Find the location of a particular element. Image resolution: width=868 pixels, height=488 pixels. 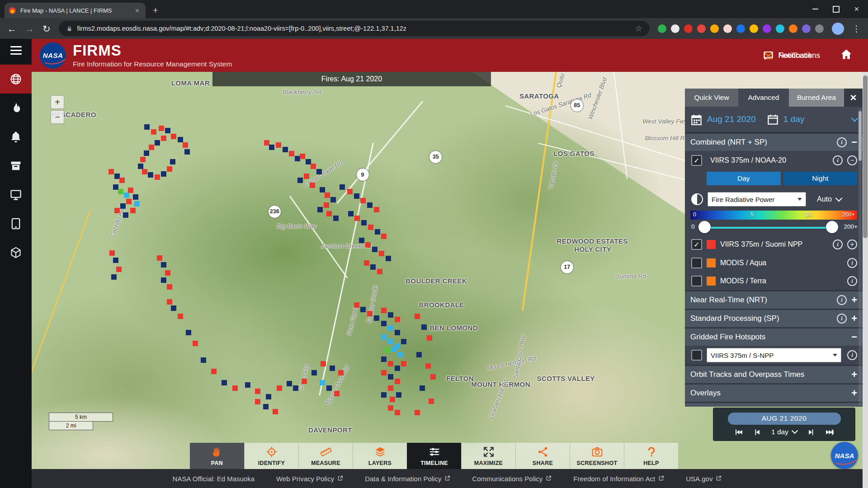

toolbar-screenshot-button: SCREENSHOT is located at coordinates (597, 456).